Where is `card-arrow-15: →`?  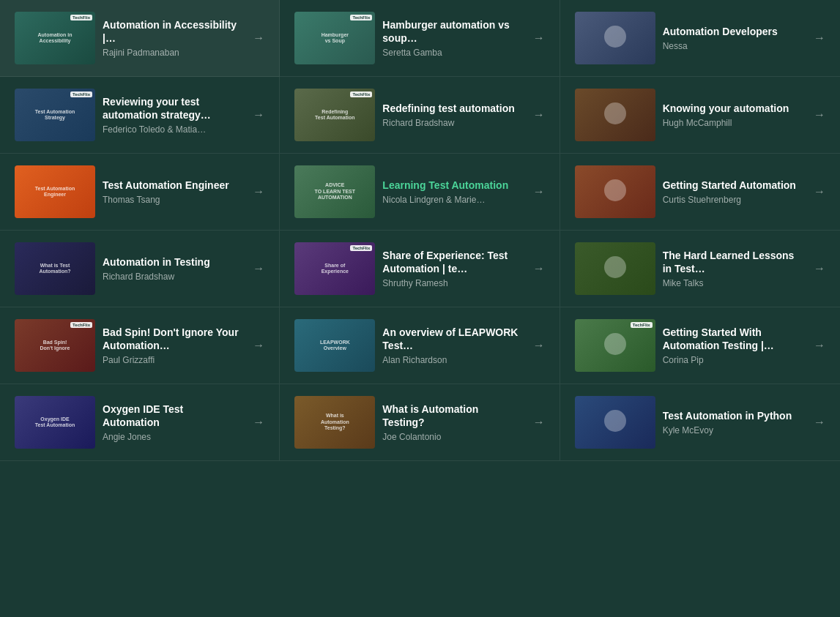 card-arrow-15: → is located at coordinates (819, 345).